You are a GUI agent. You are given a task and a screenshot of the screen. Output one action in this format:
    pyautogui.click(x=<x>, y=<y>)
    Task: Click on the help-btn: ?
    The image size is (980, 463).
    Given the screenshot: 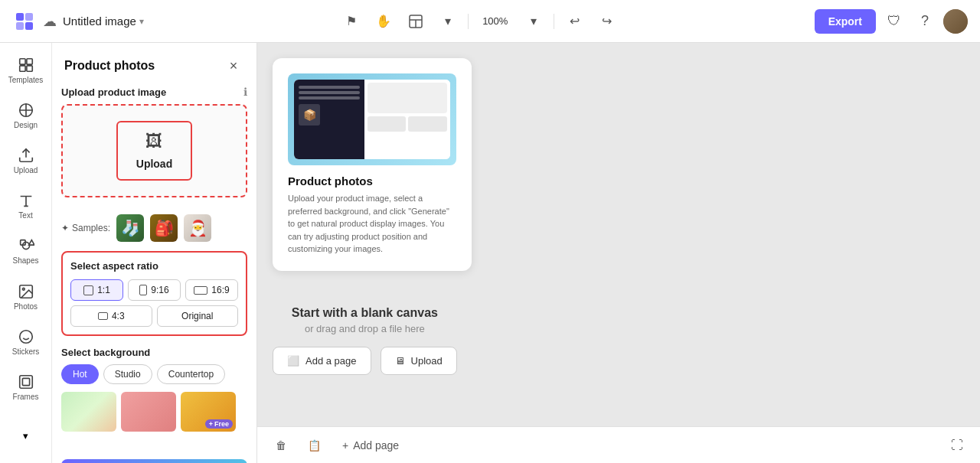 What is the action you would take?
    pyautogui.click(x=925, y=21)
    